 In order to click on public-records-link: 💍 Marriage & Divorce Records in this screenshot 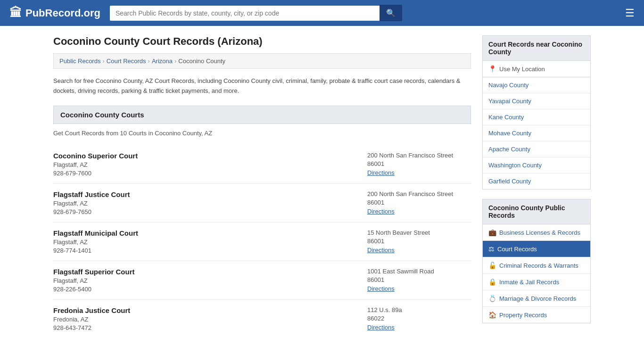, I will do `click(537, 298)`.